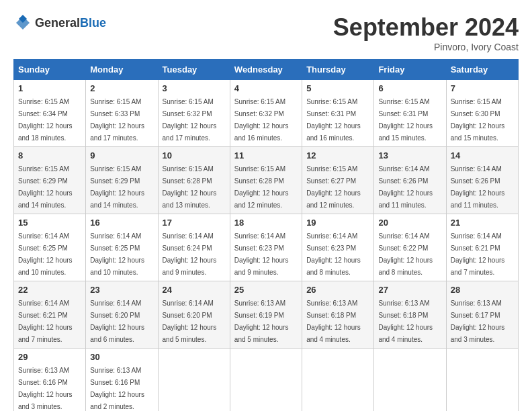 The height and width of the screenshot is (411, 532). What do you see at coordinates (266, 33) in the screenshot?
I see `page-header: GeneralBlue September 2024 Pinvoro, Ivor…` at bounding box center [266, 33].